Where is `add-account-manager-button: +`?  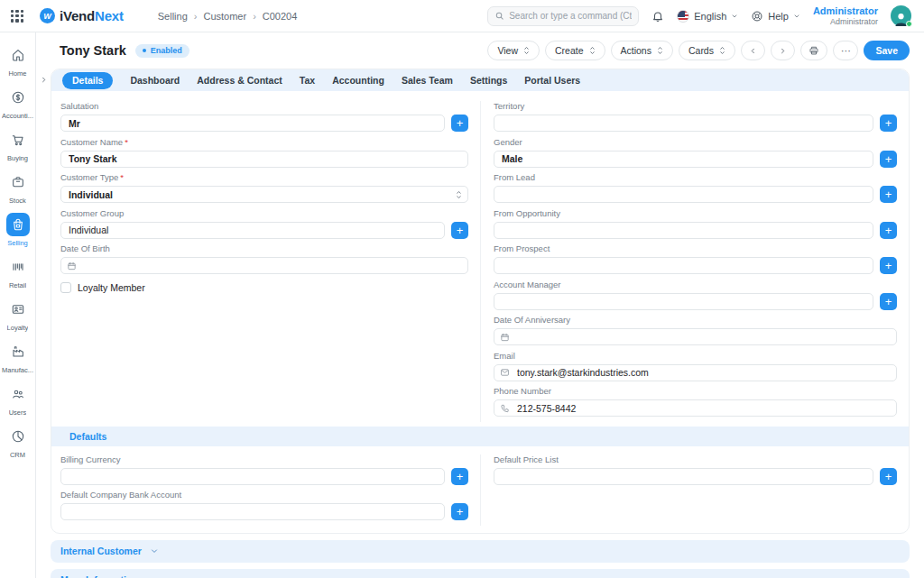 add-account-manager-button: + is located at coordinates (888, 301).